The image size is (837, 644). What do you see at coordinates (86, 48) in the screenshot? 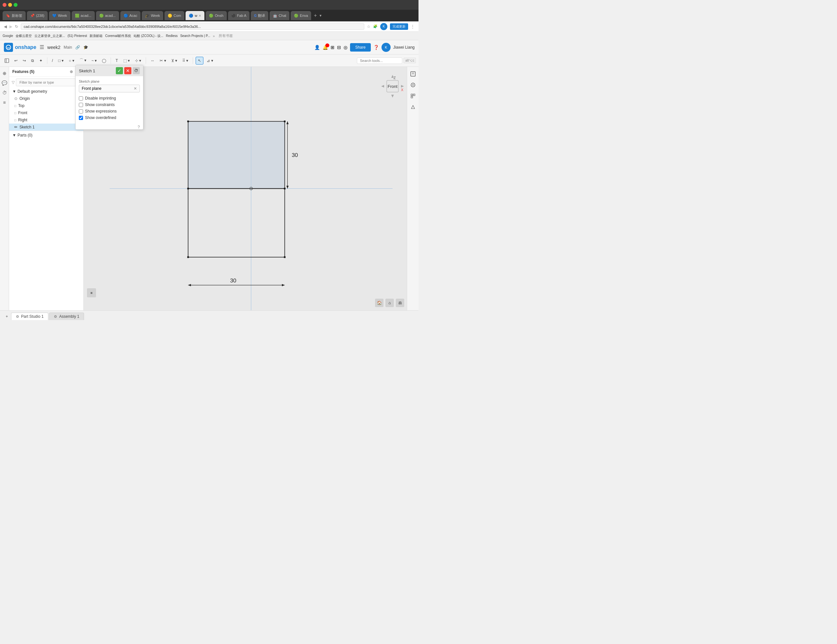
I see `graduate-icon: 🎓` at bounding box center [86, 48].